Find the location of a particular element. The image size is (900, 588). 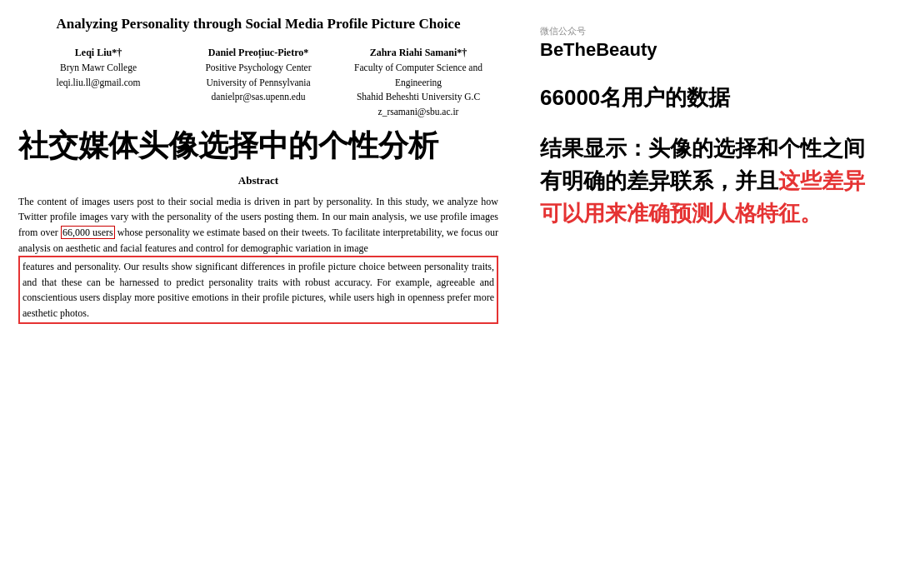

author-email-3: z_rsamani@sbu.ac.ir is located at coordinates (418, 112).